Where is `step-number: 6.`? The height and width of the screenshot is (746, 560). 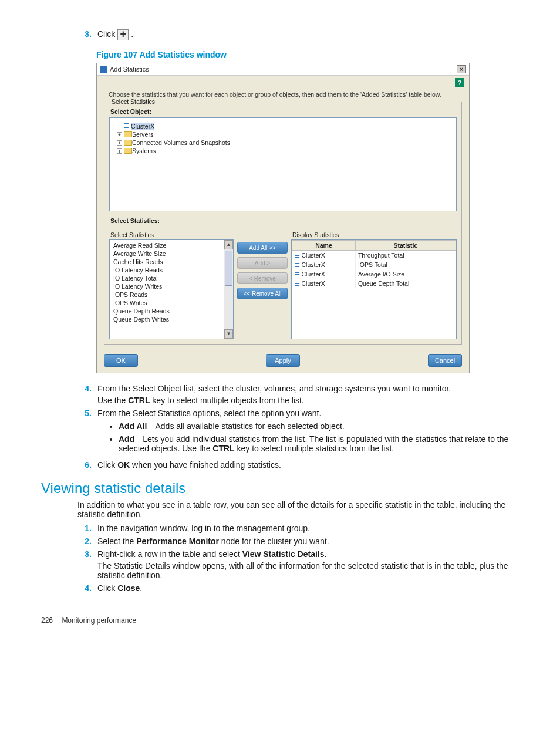 step-number: 6. is located at coordinates (84, 465).